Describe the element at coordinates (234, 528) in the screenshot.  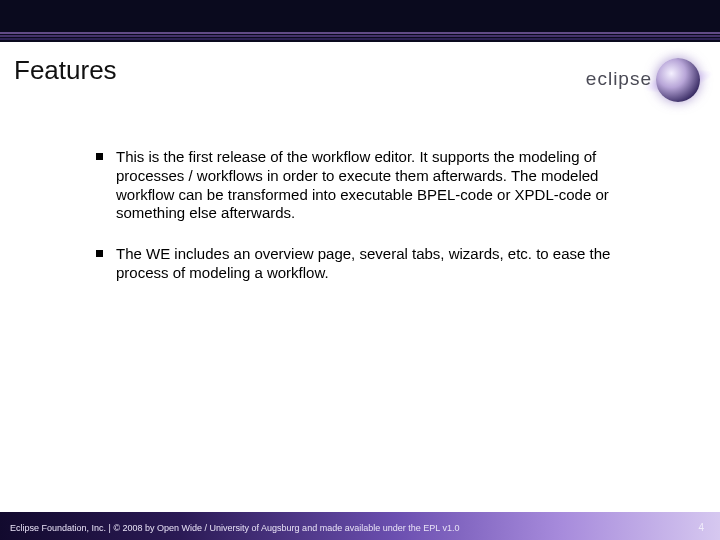
I see `footer-text: Eclipse Foundation, Inc. | © 2008 by Ope…` at that location.